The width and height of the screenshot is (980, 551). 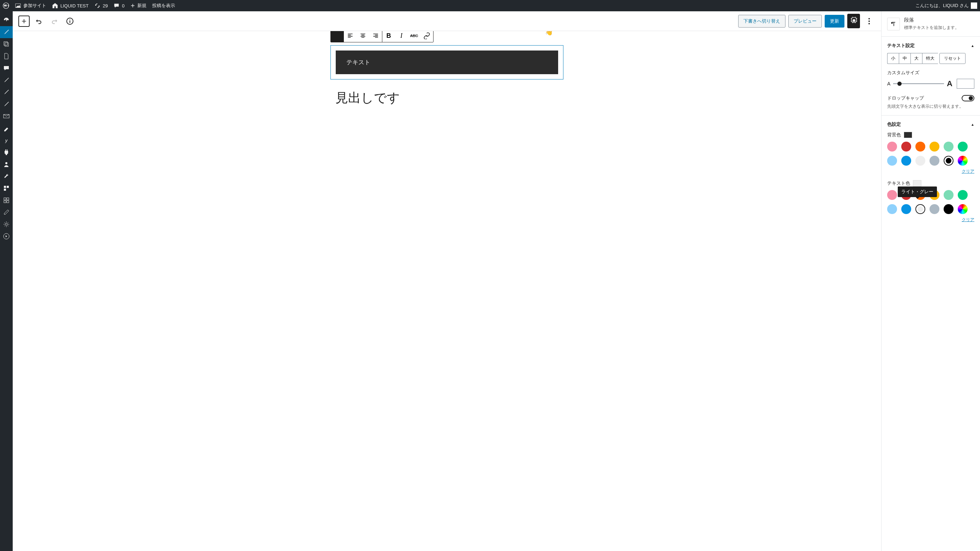 I want to click on info-button, so click(x=70, y=21).